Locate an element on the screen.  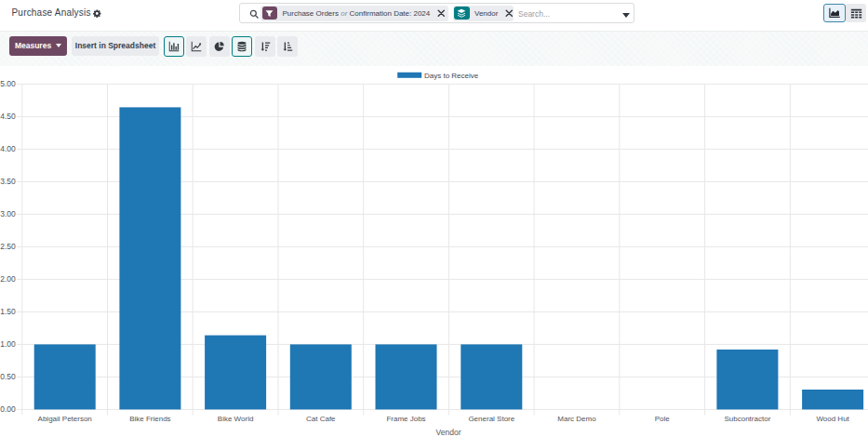
svg-text: 1.50 is located at coordinates (7, 311).